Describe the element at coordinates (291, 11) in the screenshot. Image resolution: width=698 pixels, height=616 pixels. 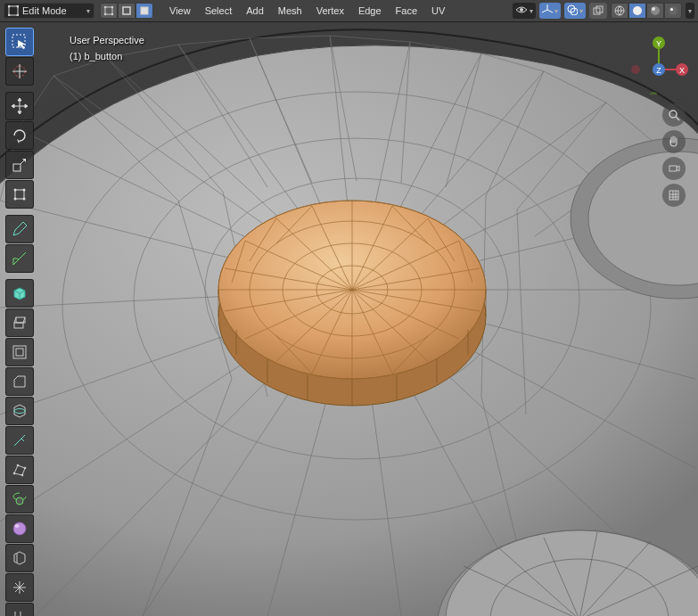
I see `menu-mesh: Mesh` at that location.